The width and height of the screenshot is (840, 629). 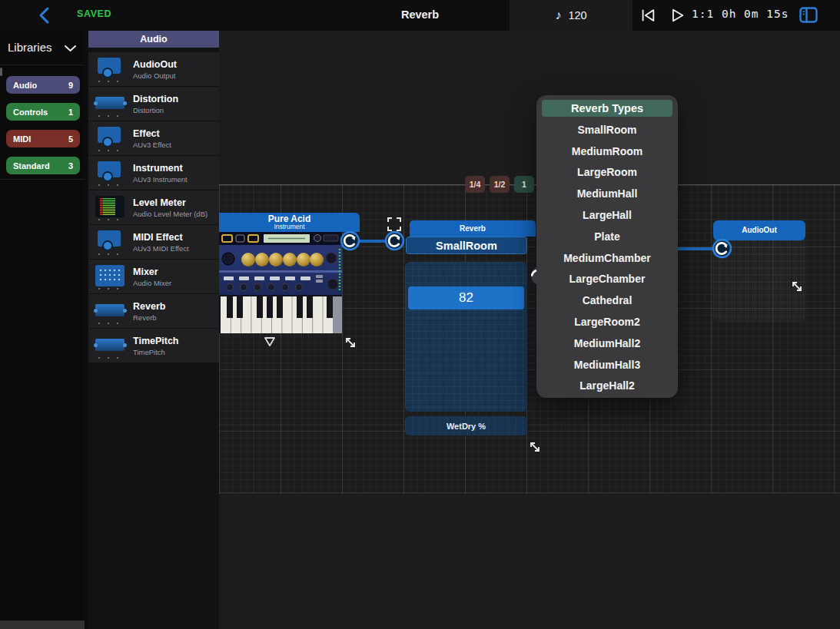 I want to click on library-item-panel: Audio AudioOut Audio Output Distortion D…, so click(x=154, y=330).